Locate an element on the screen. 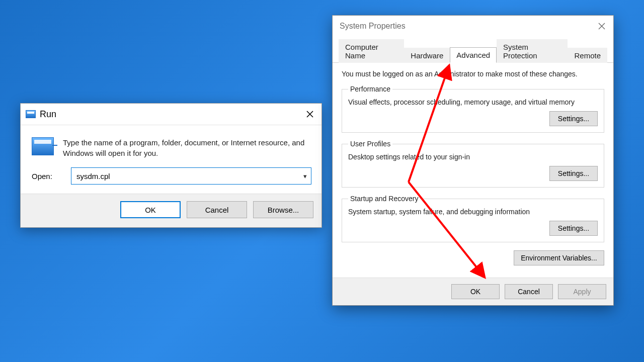  admin-note: You must be logged on as an Administrato… is located at coordinates (473, 74).